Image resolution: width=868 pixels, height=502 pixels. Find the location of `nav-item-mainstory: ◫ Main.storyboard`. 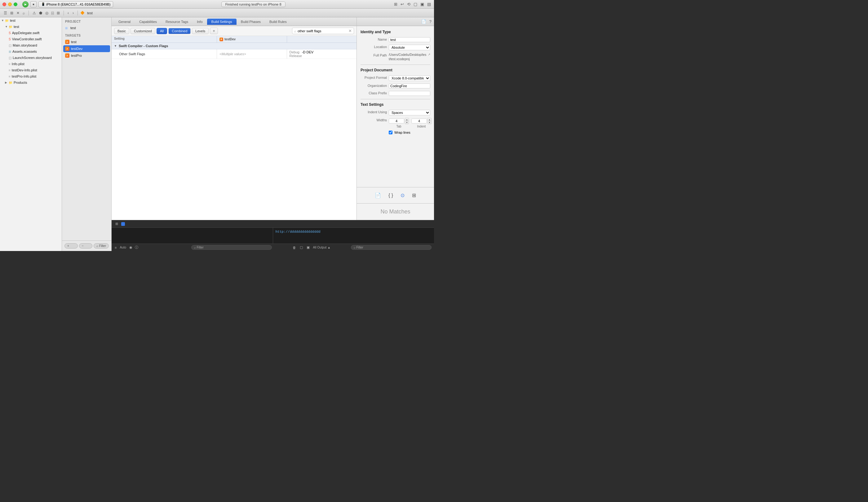

nav-item-mainstory: ◫ Main.storyboard is located at coordinates (31, 45).